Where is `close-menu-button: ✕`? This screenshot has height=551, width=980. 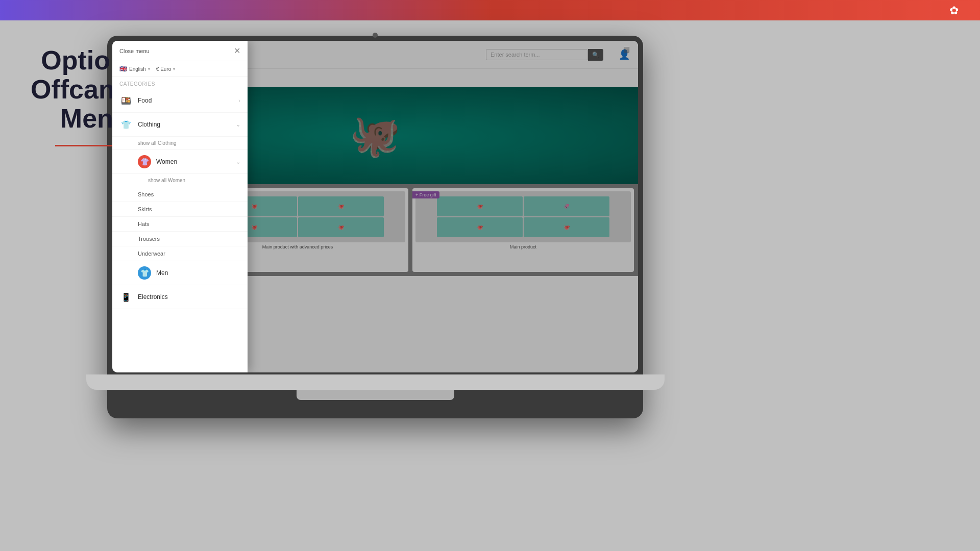 close-menu-button: ✕ is located at coordinates (237, 51).